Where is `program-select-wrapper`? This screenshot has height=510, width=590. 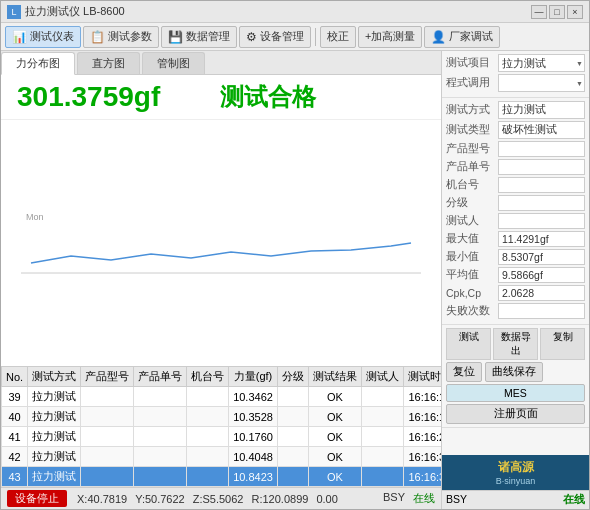 program-select-wrapper is located at coordinates (542, 83).